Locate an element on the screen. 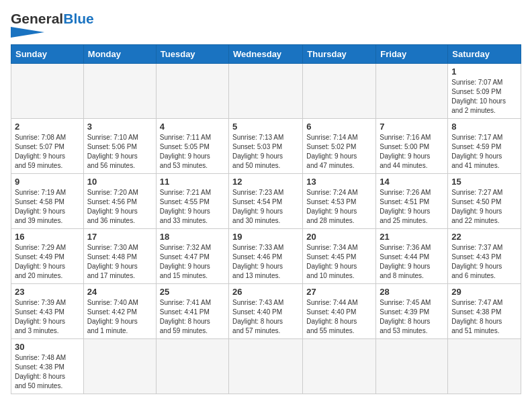  day-number: 17 is located at coordinates (120, 236).